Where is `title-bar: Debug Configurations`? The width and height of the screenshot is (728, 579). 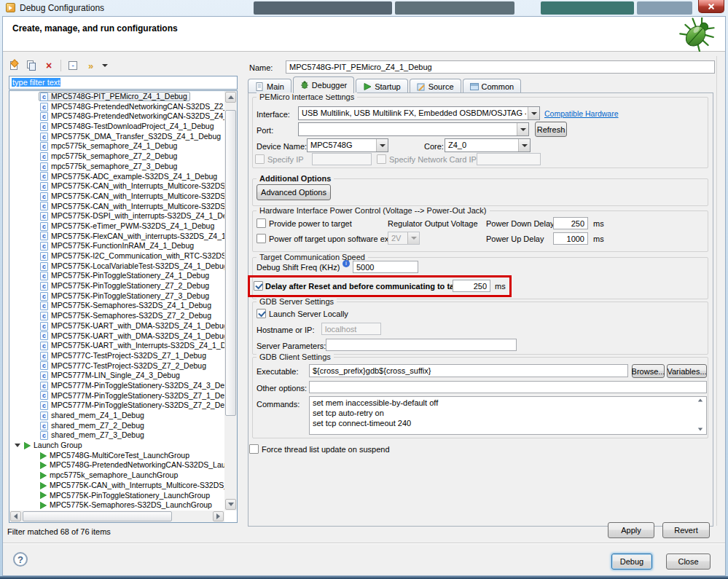
title-bar: Debug Configurations is located at coordinates (364, 8).